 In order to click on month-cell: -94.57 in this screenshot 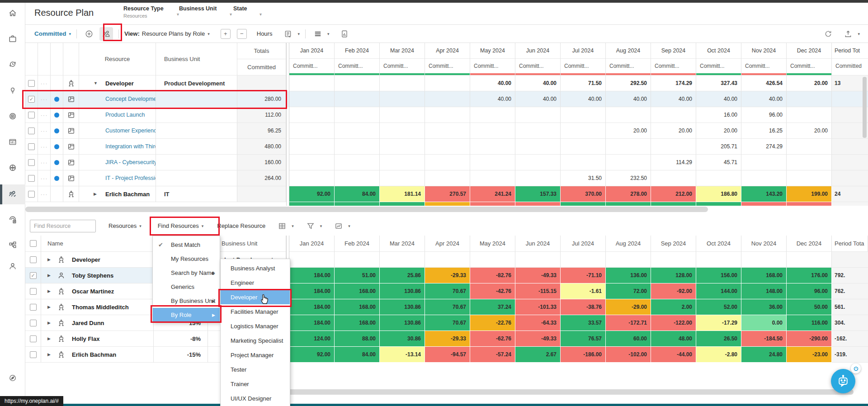, I will do `click(448, 354)`.